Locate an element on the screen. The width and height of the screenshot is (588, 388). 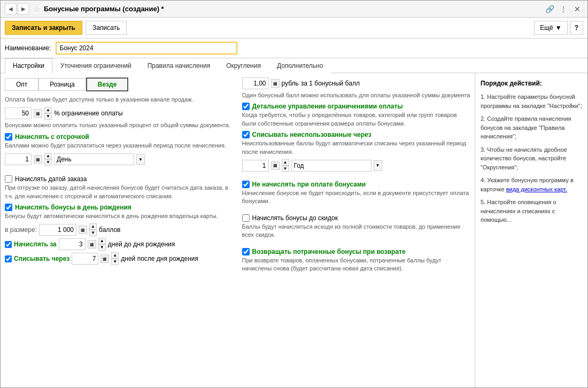
accrue-before-checkbox is located at coordinates (9, 245).